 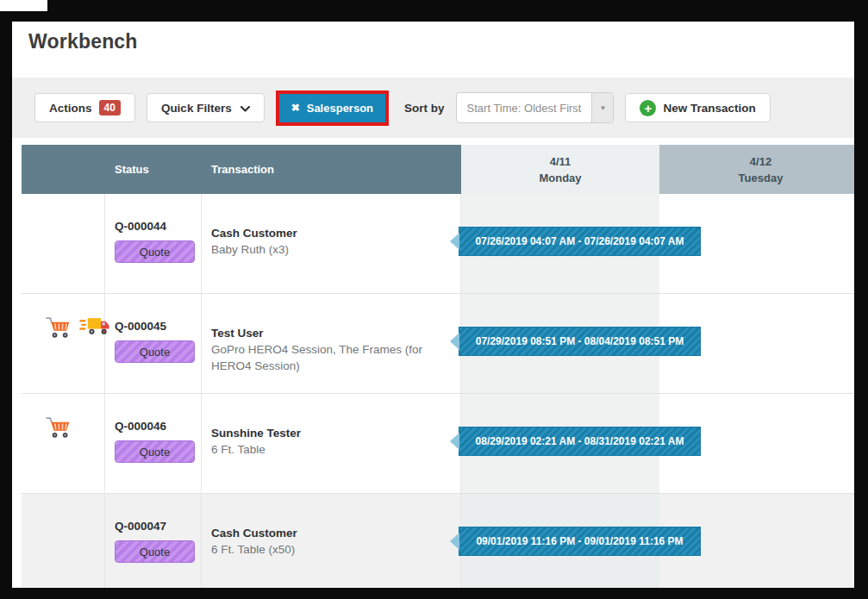 What do you see at coordinates (64, 169) in the screenshot?
I see `header-icons-column` at bounding box center [64, 169].